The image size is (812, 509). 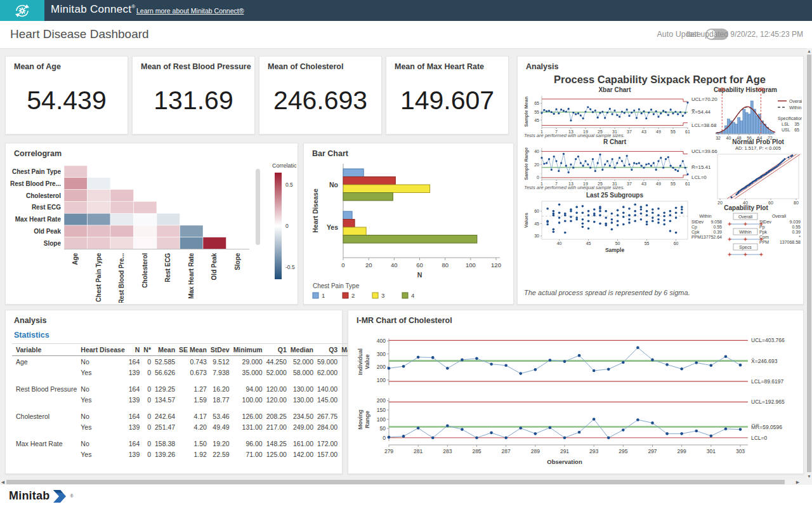 I want to click on svg-text: Capability Plot, so click(x=746, y=208).